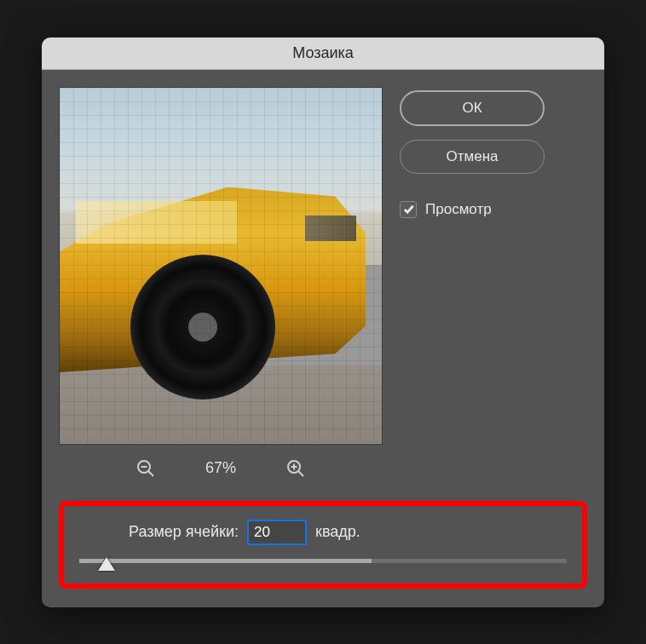  I want to click on cancel-button: Отмена, so click(472, 157).